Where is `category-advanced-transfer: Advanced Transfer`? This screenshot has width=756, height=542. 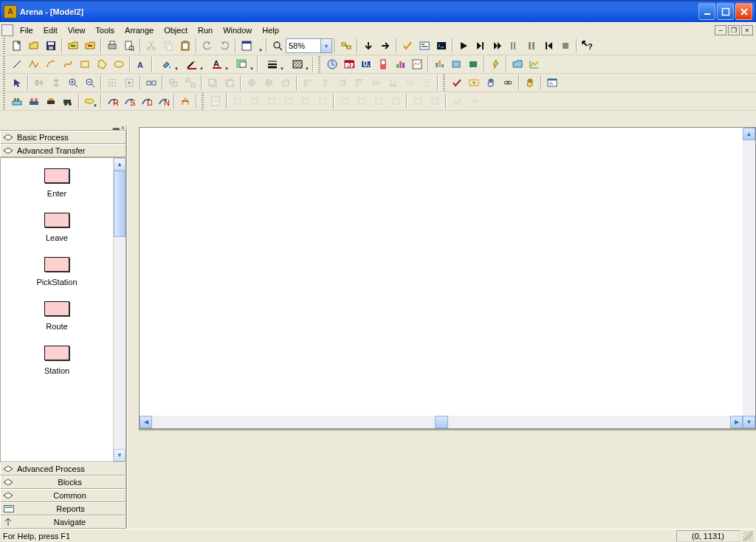
category-advanced-transfer: Advanced Transfer is located at coordinates (63, 151).